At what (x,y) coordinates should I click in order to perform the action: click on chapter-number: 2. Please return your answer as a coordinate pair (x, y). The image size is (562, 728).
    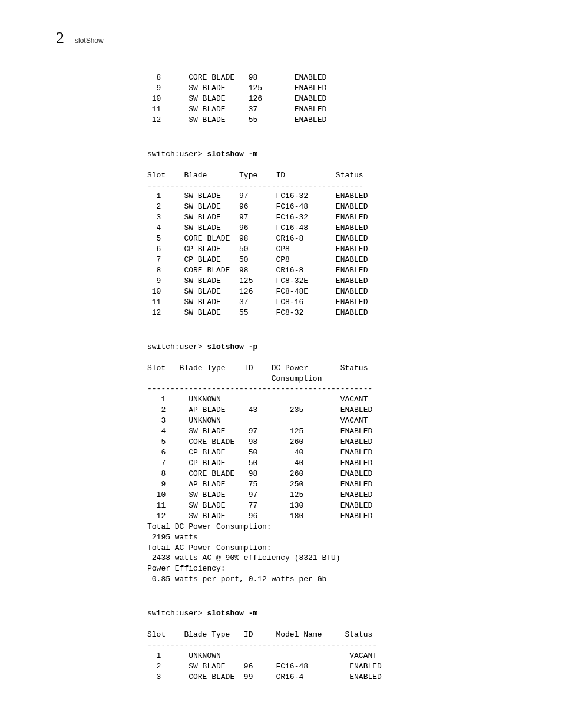
    Looking at the image, I should click on (60, 38).